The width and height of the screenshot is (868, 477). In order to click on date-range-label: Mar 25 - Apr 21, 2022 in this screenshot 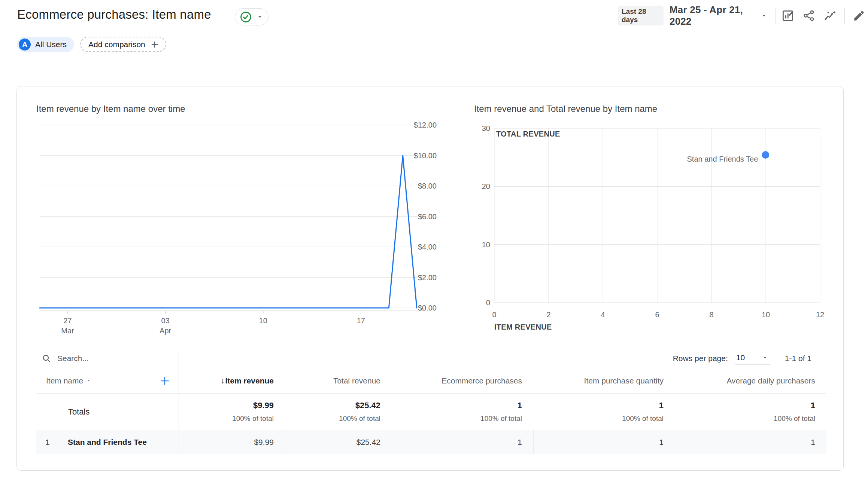, I will do `click(713, 16)`.